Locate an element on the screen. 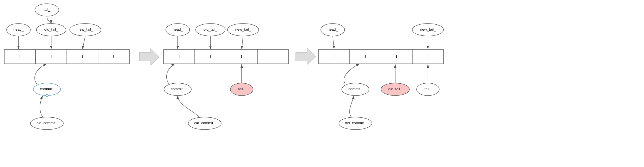 This screenshot has width=644, height=167. box-d2-4-label: T is located at coordinates (273, 57).